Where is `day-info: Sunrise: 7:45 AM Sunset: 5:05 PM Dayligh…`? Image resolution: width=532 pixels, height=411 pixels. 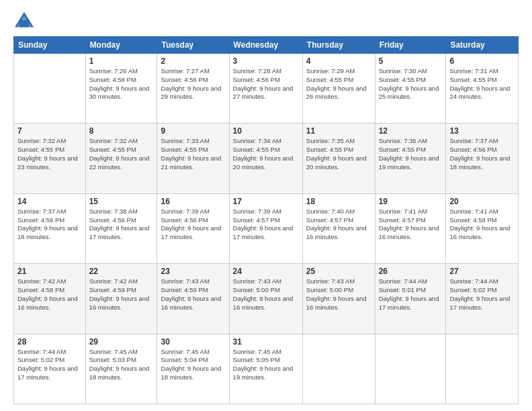
day-info: Sunrise: 7:45 AM Sunset: 5:05 PM Dayligh… is located at coordinates (266, 365).